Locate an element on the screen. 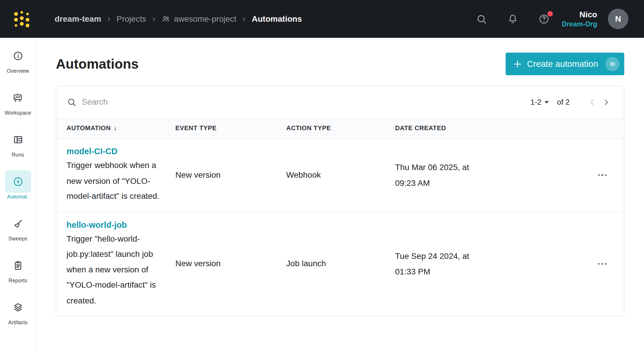  sidebar-item-workspace: Workspace is located at coordinates (18, 101).